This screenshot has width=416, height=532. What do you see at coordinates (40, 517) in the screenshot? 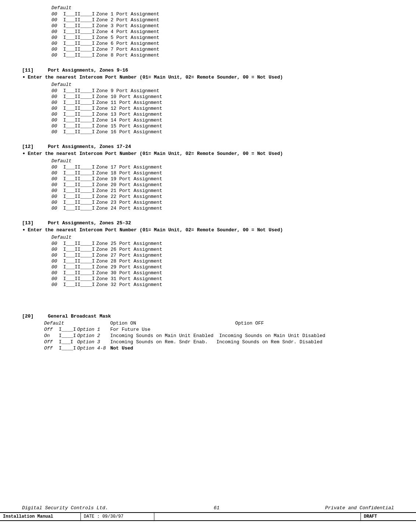
I see `footer-install-label: Installation Manual` at bounding box center [40, 517].